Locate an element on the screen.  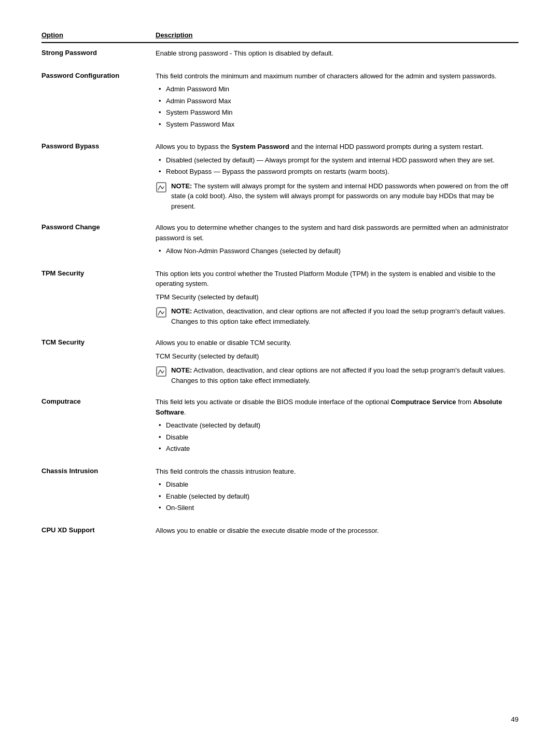
table-header: Option Description is located at coordinates (280, 37).